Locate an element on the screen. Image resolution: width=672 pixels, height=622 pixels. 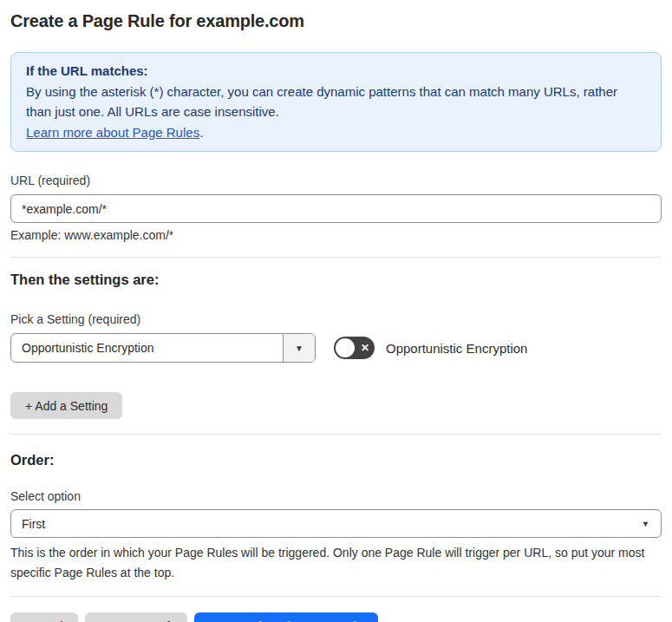
footer-divider is located at coordinates (336, 597).